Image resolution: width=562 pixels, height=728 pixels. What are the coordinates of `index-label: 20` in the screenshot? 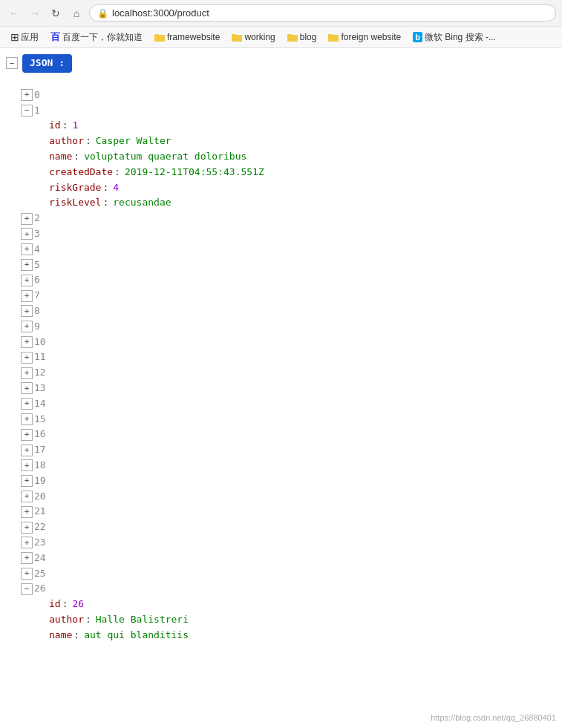 It's located at (45, 497).